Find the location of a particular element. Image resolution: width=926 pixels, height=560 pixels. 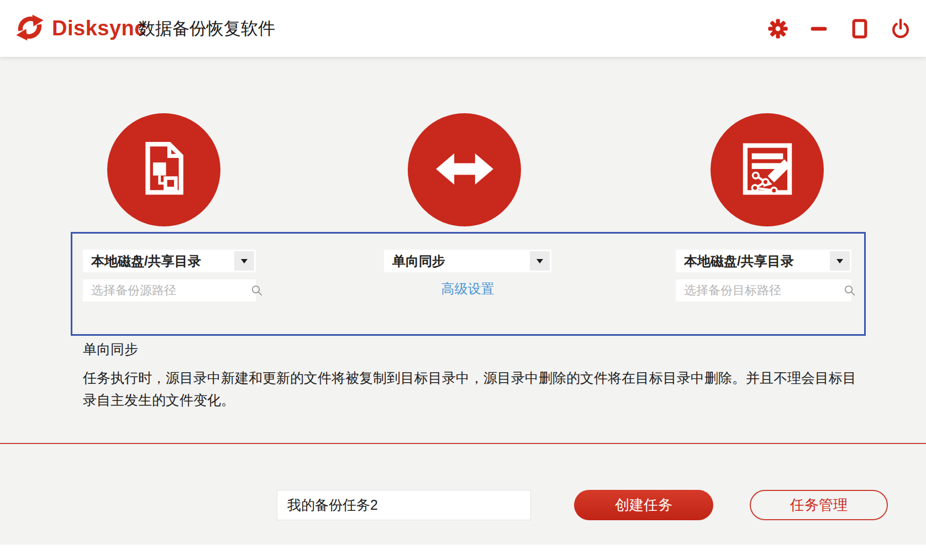

target-circle is located at coordinates (767, 170).